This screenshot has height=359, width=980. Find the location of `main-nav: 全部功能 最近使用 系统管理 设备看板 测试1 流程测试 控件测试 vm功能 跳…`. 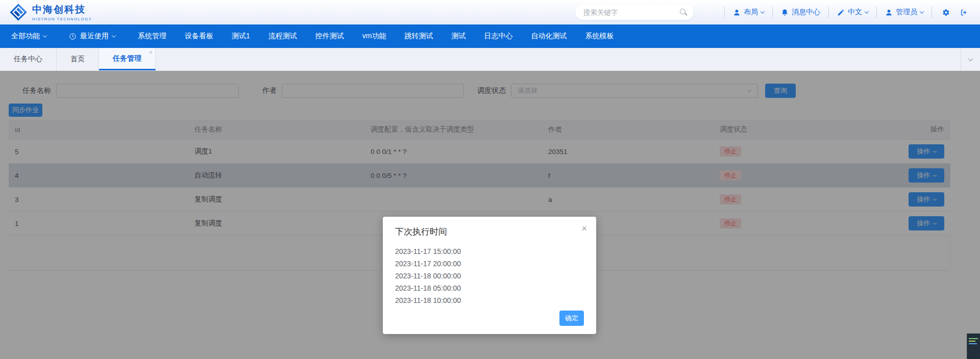

main-nav: 全部功能 最近使用 系统管理 设备看板 测试1 流程测试 控件测试 vm功能 跳… is located at coordinates (490, 36).